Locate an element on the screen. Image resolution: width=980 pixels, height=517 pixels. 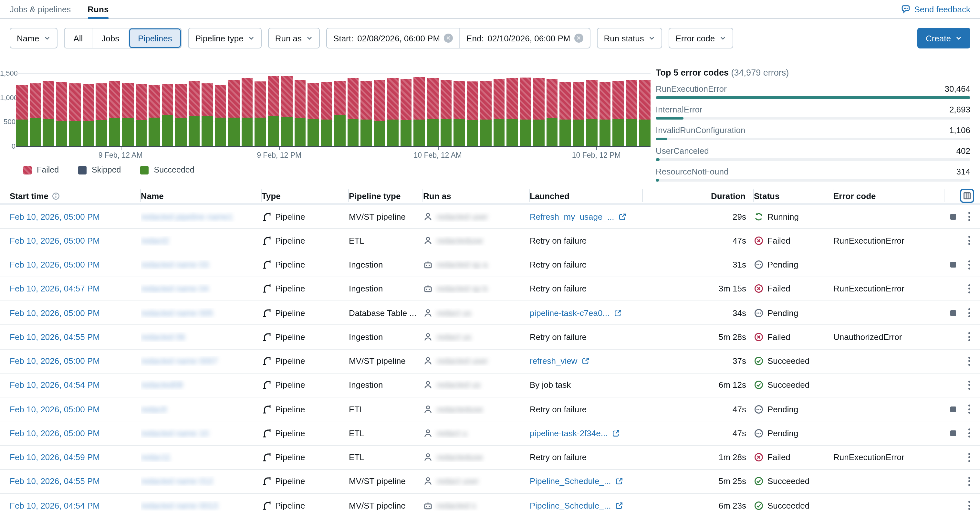
create-button: Create is located at coordinates (944, 38).